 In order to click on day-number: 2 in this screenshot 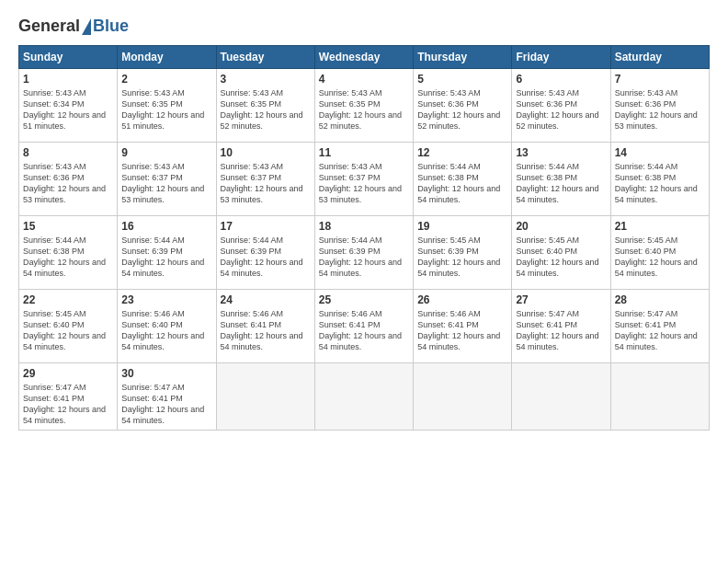, I will do `click(166, 79)`.